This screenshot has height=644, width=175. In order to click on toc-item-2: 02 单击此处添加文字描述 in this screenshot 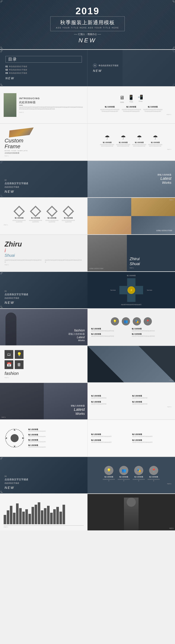, I will do `click(44, 70)`.